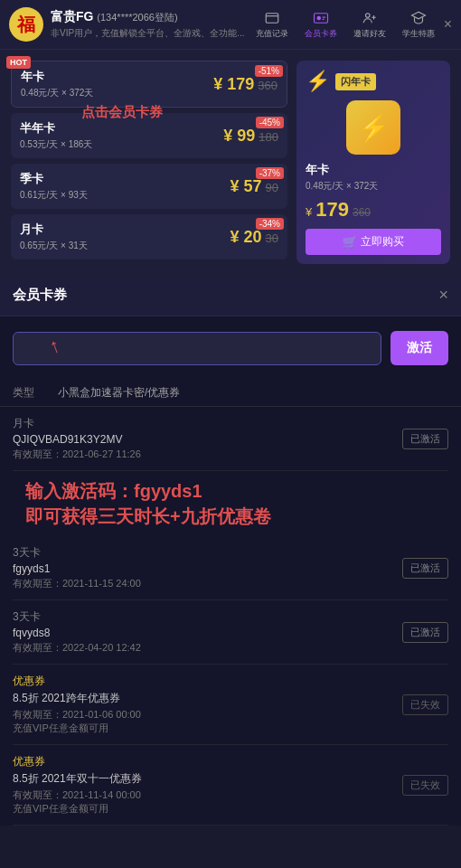  I want to click on coupon-code: 8.5折 2021跨年优惠券, so click(208, 698).